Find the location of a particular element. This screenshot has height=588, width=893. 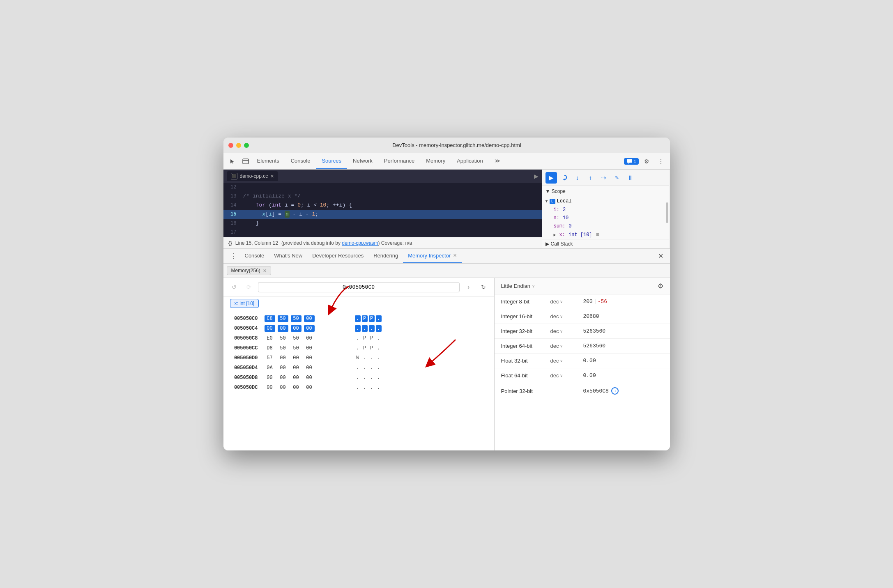

hex-content: 005050C0 C8 50 50 00 . P is located at coordinates (359, 380).